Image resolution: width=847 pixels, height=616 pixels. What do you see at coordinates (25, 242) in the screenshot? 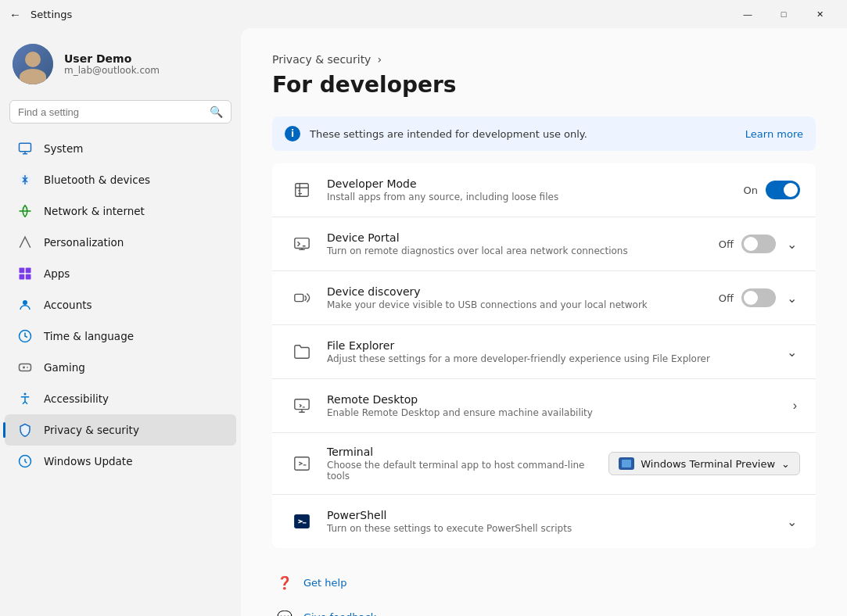
I see `personalization-nav-icon` at bounding box center [25, 242].